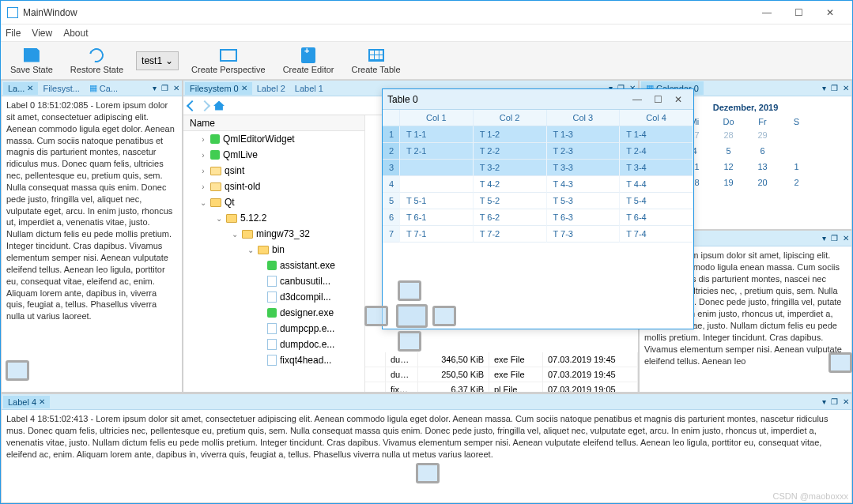 This screenshot has width=853, height=504. I want to click on tree-item: ›QmlLive, so click(274, 155).